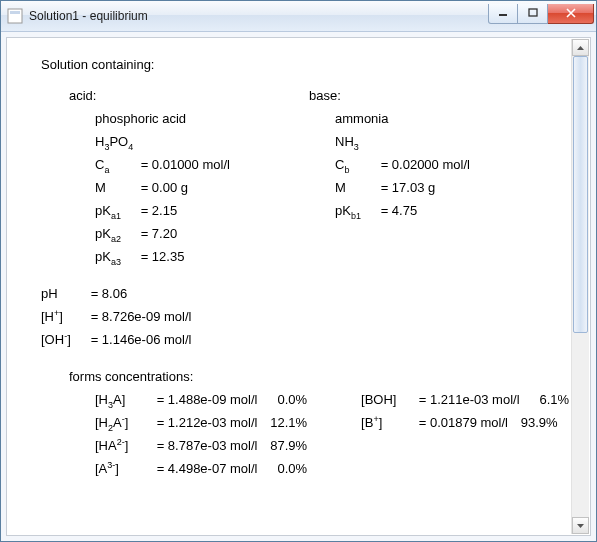 This screenshot has height=542, width=597. I want to click on forms-heading: forms concentrations:, so click(302, 378).